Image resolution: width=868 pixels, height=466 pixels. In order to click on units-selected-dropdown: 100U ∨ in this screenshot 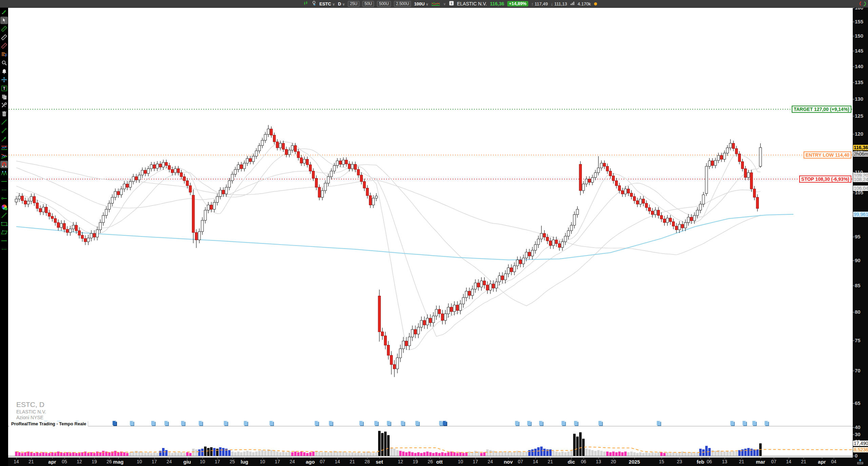, I will do `click(421, 4)`.